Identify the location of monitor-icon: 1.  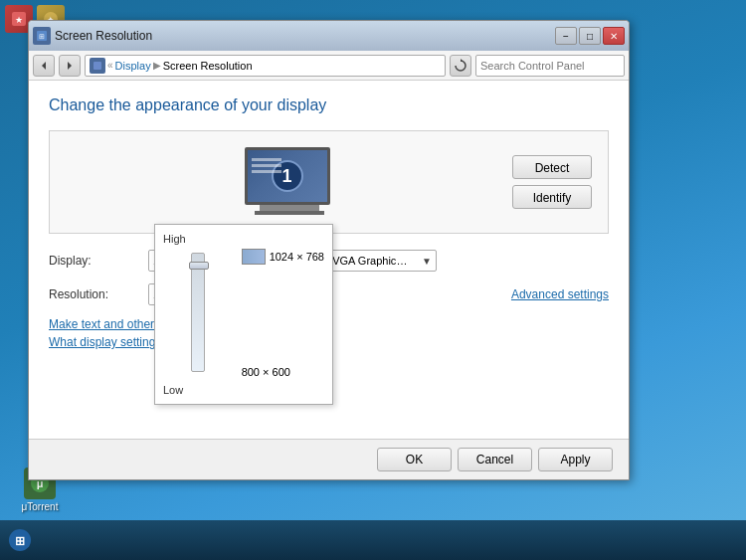
(289, 182).